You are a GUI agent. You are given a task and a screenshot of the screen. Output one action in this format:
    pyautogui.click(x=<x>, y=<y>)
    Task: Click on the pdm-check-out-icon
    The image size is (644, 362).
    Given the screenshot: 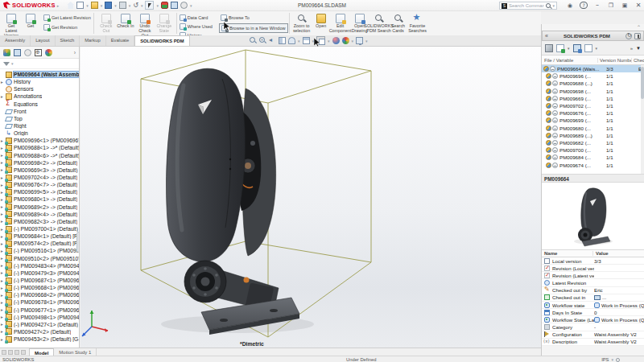 What is the action you would take?
    pyautogui.click(x=577, y=48)
    